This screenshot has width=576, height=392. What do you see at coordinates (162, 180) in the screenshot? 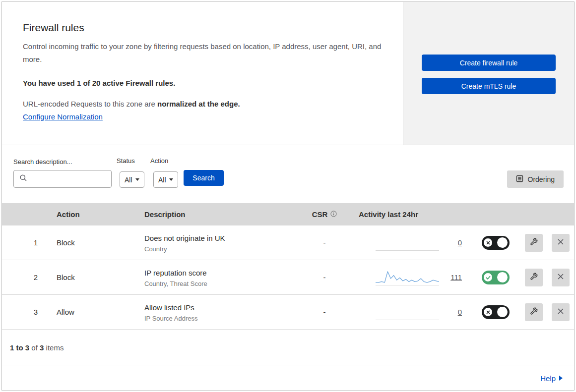
I see `action-filter-value: All` at bounding box center [162, 180].